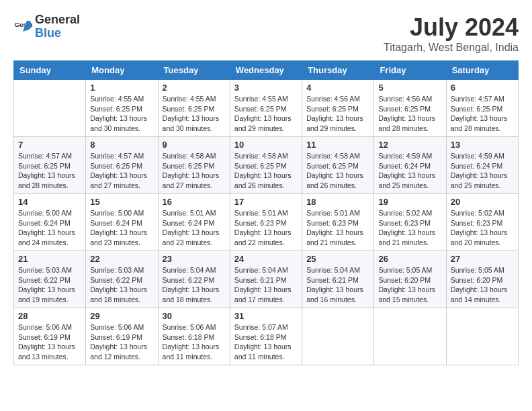 The image size is (532, 411). I want to click on day-number: 15, so click(122, 201).